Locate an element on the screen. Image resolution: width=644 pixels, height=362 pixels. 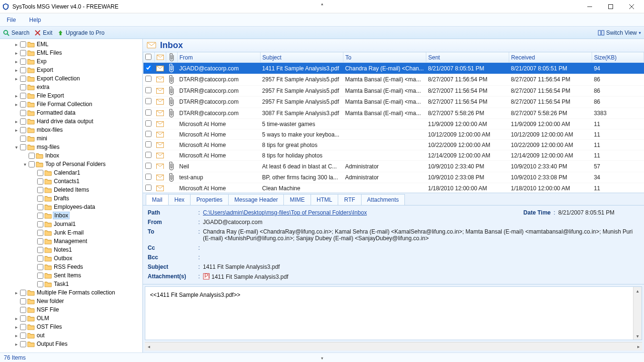
tree-label: OLM is located at coordinates (43, 318).